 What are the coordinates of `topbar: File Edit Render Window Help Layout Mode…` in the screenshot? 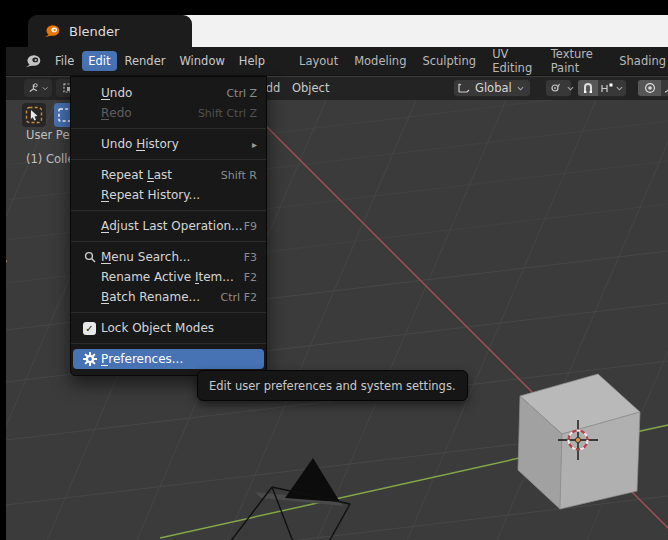 It's located at (337, 62).